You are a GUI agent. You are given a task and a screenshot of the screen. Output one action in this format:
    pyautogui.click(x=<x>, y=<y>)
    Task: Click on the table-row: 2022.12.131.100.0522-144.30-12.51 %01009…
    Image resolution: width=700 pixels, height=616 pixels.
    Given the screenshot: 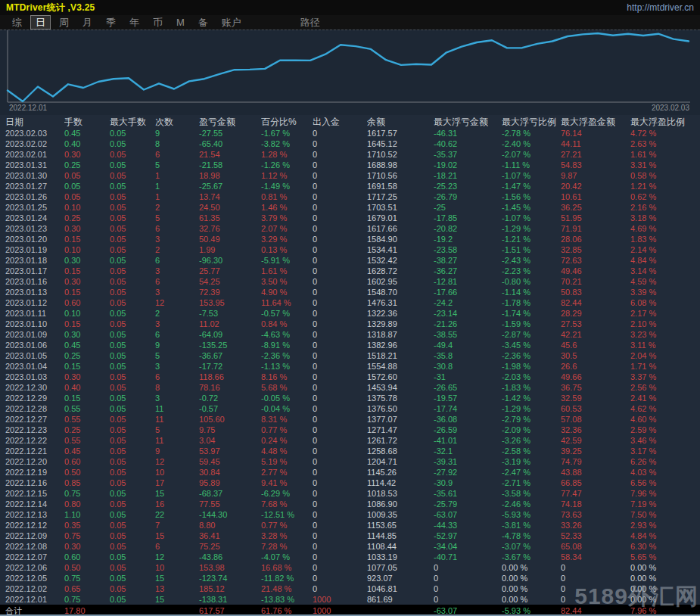 What is the action you would take?
    pyautogui.click(x=350, y=515)
    